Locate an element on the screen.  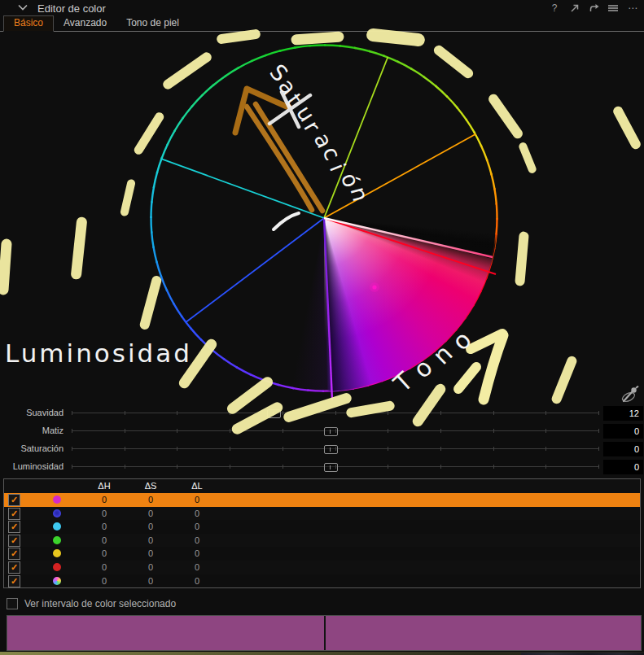
selected-color-preview is located at coordinates (324, 633).